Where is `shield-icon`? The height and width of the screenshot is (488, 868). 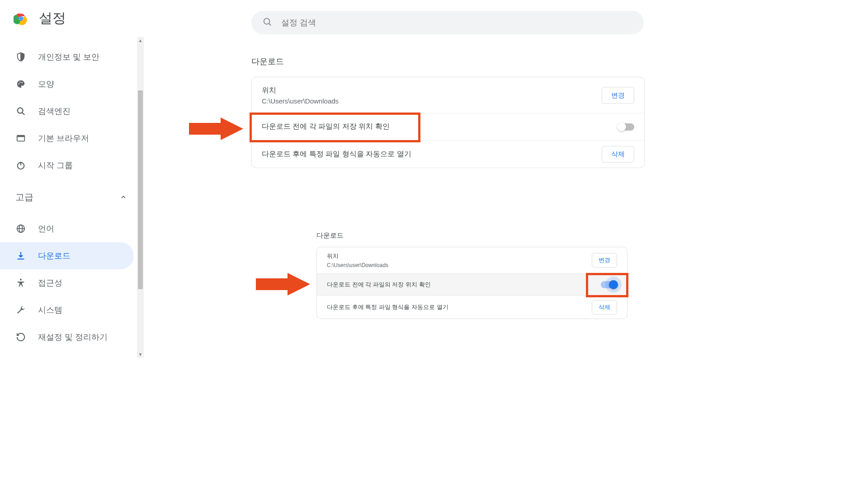 shield-icon is located at coordinates (21, 57).